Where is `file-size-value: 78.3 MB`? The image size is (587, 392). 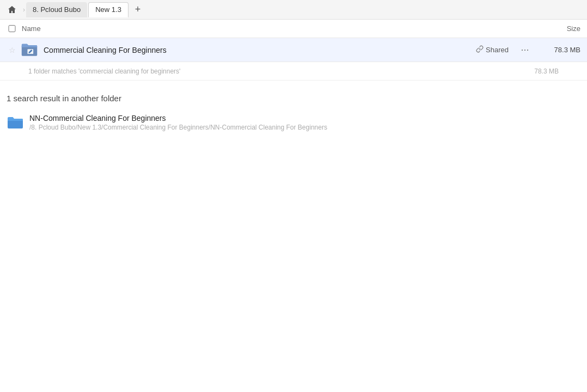
file-size-value: 78.3 MB is located at coordinates (559, 50).